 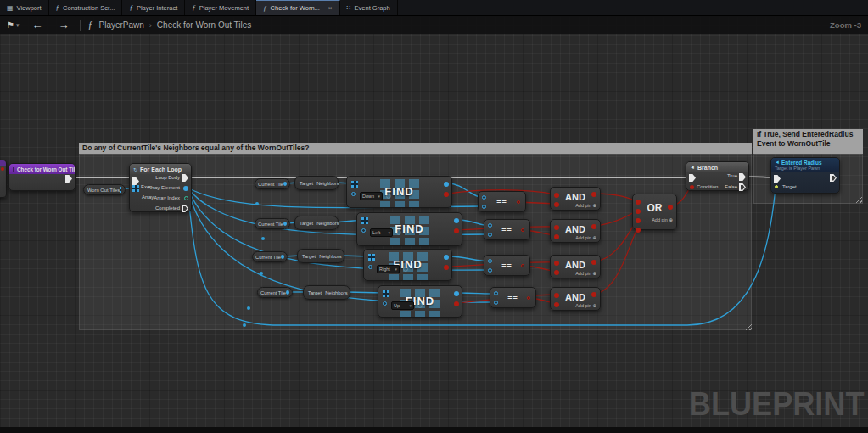 I want to click on back-button: ←, so click(x=37, y=25).